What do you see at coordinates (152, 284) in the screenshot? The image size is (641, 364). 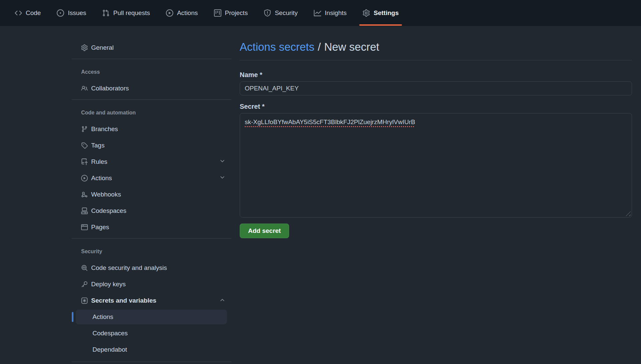 I see `sidebar-item-deploy-keys: Deploy keys` at bounding box center [152, 284].